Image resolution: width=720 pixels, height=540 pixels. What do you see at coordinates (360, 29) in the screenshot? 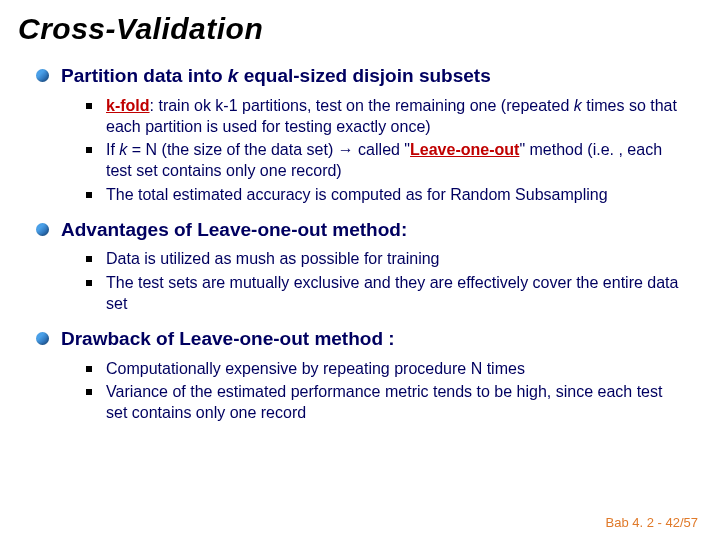
I see `slide-title: Cross-Validation` at bounding box center [360, 29].